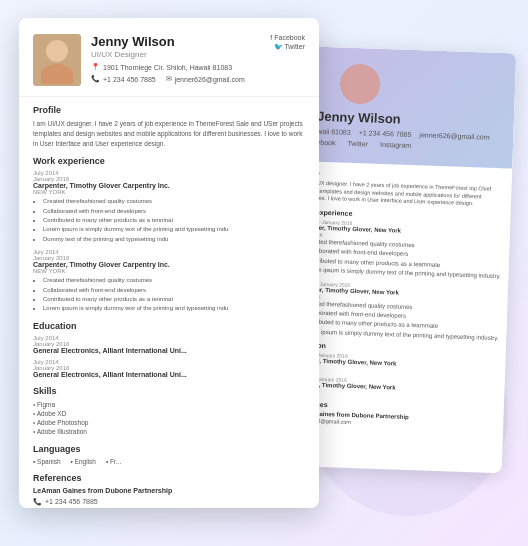 The width and height of the screenshot is (528, 546). I want to click on back-name: Jenny Wilson, so click(359, 118).